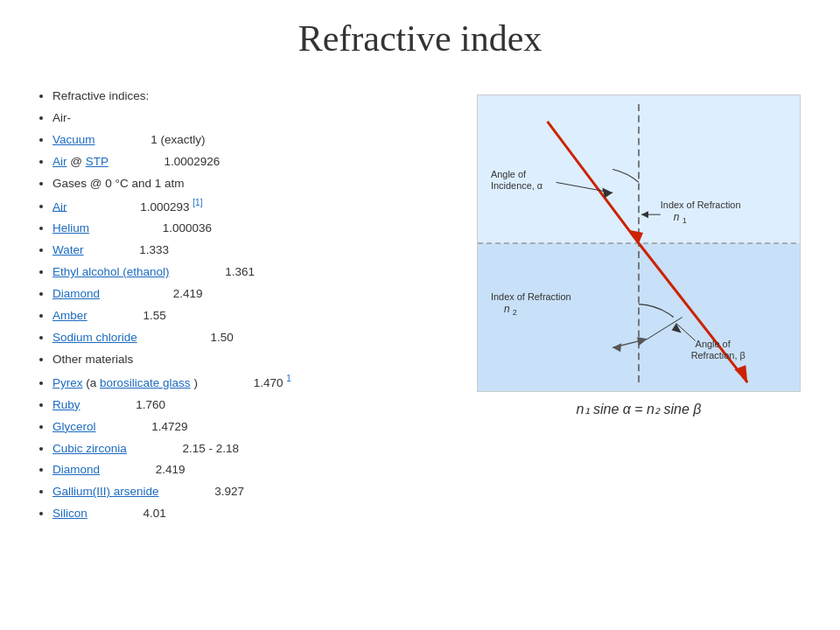 This screenshot has width=840, height=630. Describe the element at coordinates (222, 338) in the screenshot. I see `sodium-chloride-value: 1.50` at that location.